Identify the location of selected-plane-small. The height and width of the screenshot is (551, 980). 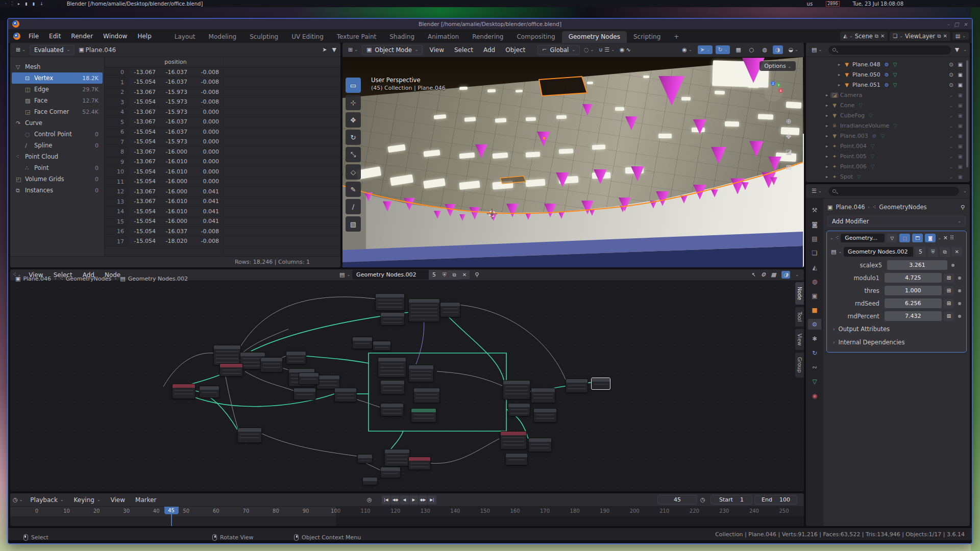
(513, 180).